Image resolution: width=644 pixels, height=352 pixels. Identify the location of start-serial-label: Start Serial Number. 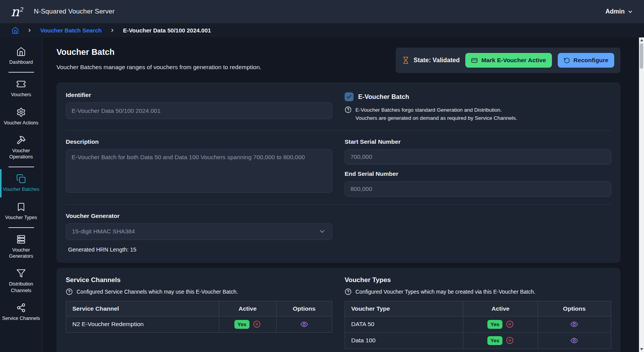
(478, 142).